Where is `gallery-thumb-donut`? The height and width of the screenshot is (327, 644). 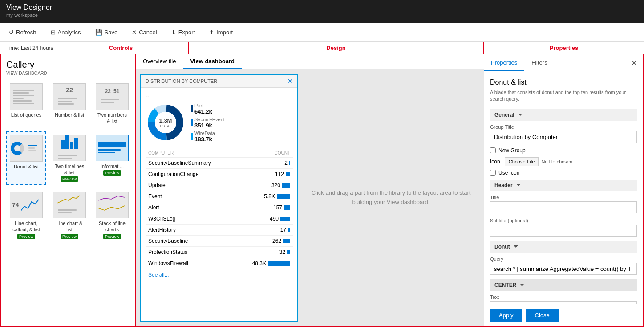 gallery-thumb-donut is located at coordinates (26, 148).